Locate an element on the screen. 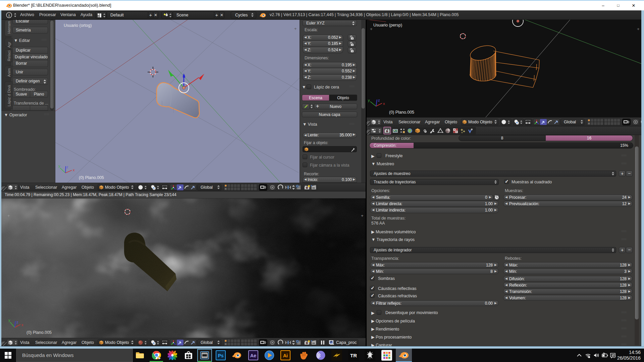 This screenshot has height=362, width=644. svg-text: Usuario (ortog) is located at coordinates (78, 25).